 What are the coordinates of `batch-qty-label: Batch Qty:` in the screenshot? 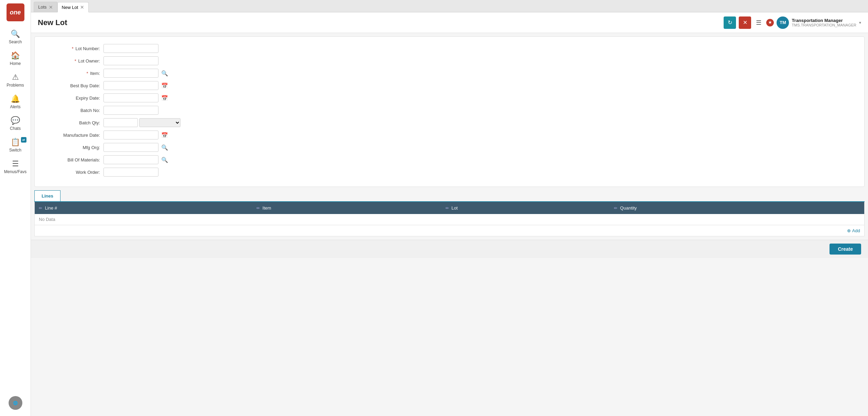 It's located at (73, 123).